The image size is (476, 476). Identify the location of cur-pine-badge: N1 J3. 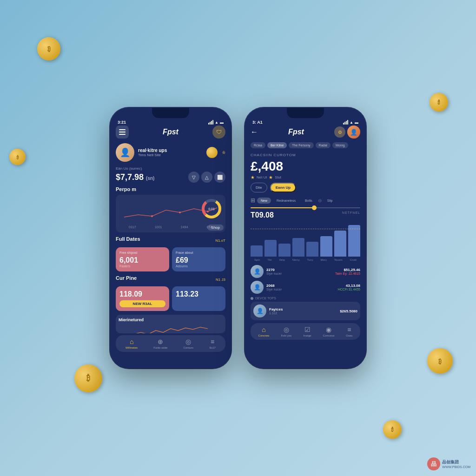
(220, 280).